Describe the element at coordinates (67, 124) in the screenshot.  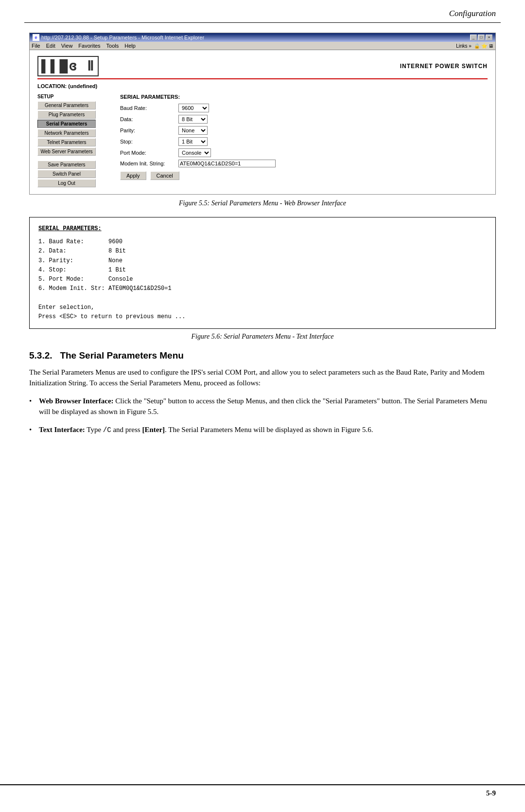
I see `serial-parameters-button: Serial Parameters` at that location.